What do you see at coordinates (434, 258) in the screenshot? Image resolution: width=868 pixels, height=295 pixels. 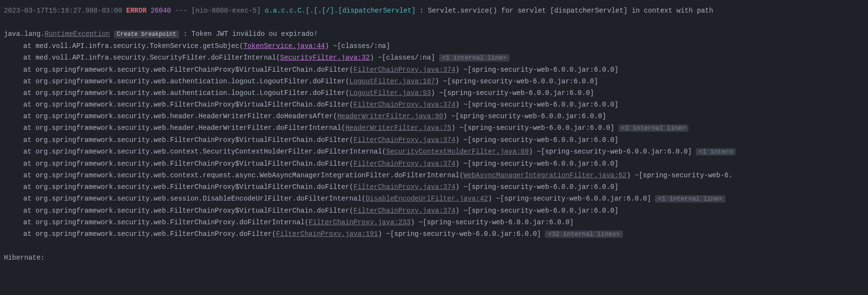 I see `hibernate-line: Hibernate:` at bounding box center [434, 258].